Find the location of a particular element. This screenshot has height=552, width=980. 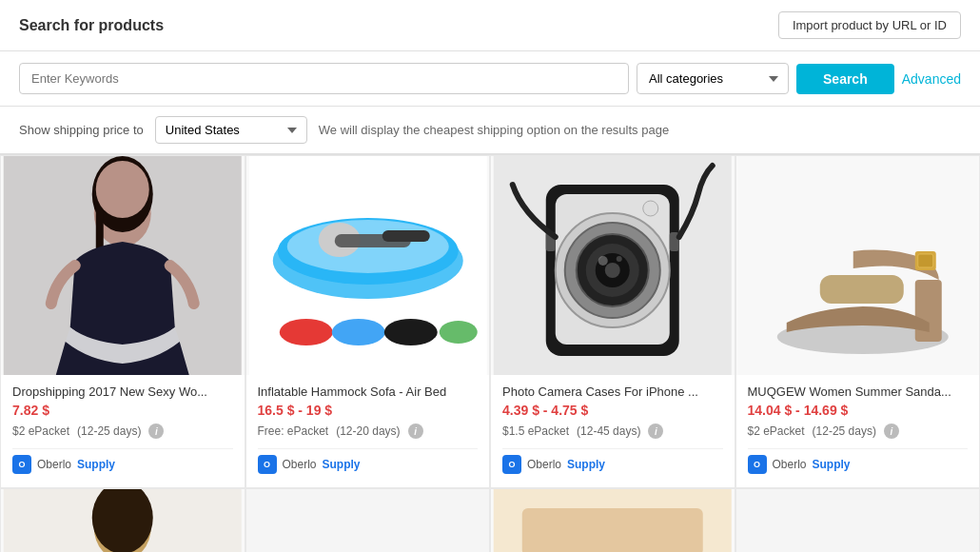

shipping-price-2: Free: ePacket is located at coordinates (293, 431).